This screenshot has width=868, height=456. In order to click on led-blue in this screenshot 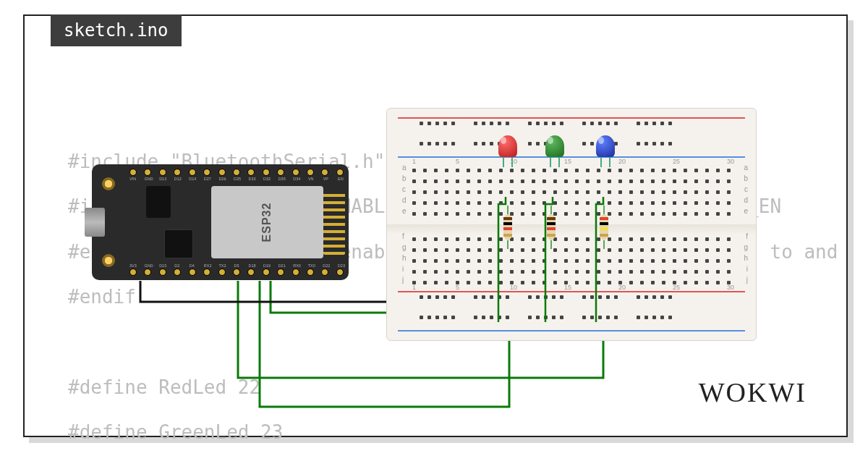, I will do `click(605, 146)`.